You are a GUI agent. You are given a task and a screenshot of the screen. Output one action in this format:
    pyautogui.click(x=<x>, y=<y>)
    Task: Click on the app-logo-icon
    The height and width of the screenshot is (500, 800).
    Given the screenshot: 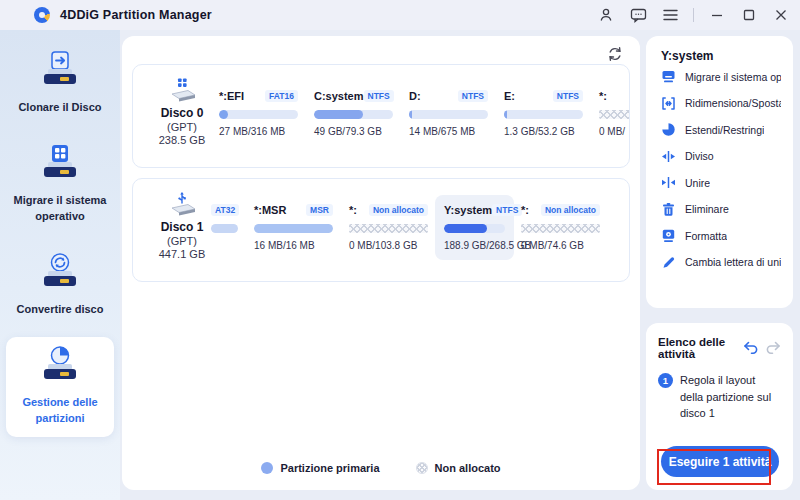 What is the action you would take?
    pyautogui.click(x=42, y=15)
    